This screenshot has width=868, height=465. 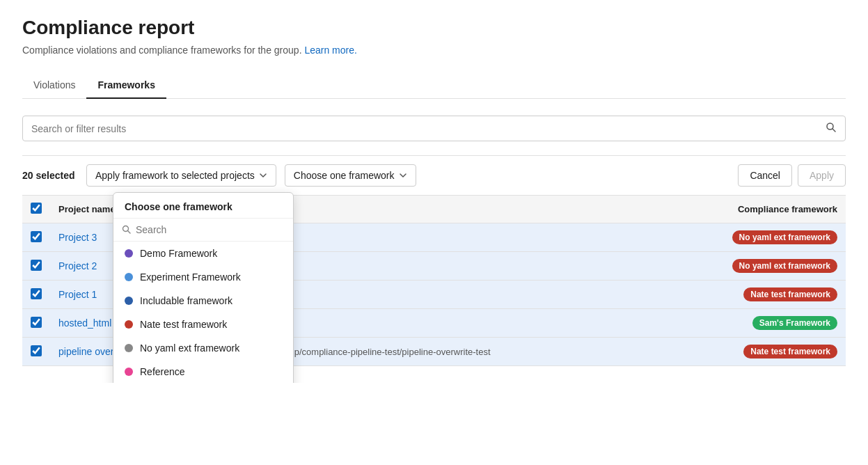 What do you see at coordinates (203, 287) in the screenshot?
I see `framework-picker-popup: Choose one framework Demo Framework Expe…` at bounding box center [203, 287].